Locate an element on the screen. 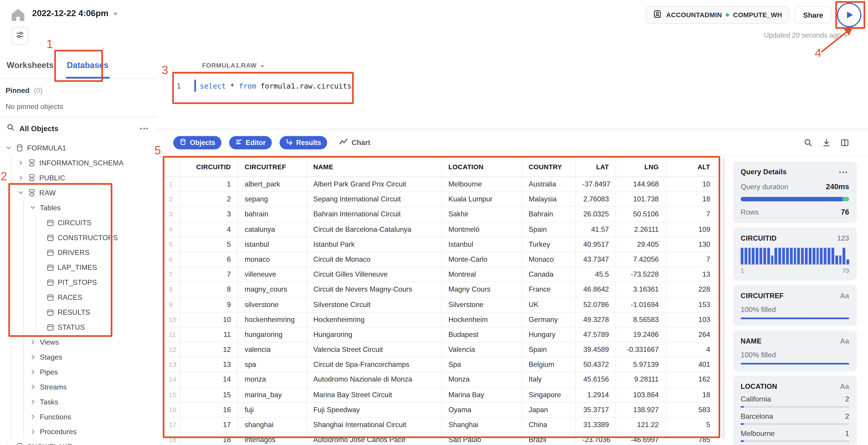 The height and width of the screenshot is (445, 868). cell-circuitid: 18 is located at coordinates (209, 439).